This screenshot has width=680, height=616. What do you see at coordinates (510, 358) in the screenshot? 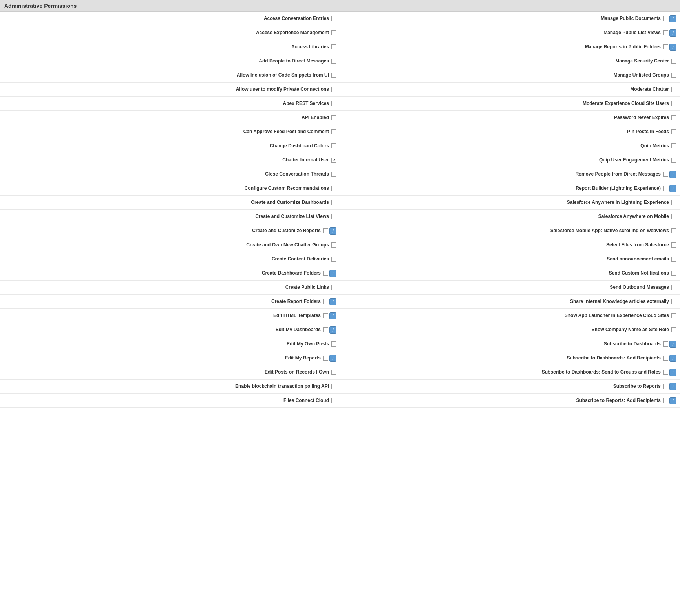
I see `table-row: Subscribe to Dashboards: Add Recipientsi` at bounding box center [510, 358].